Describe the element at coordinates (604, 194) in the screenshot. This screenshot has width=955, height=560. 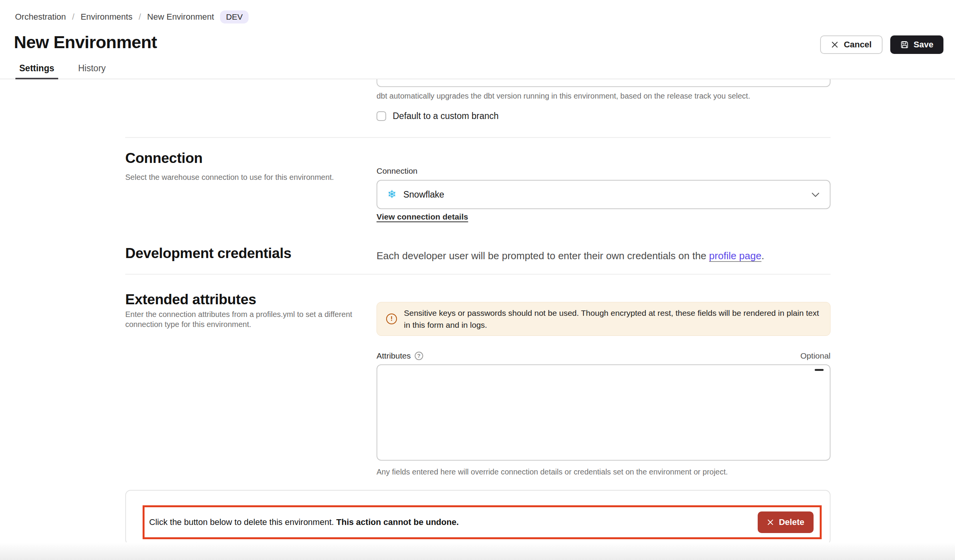
I see `connection-select: ❄ Snowflake` at that location.